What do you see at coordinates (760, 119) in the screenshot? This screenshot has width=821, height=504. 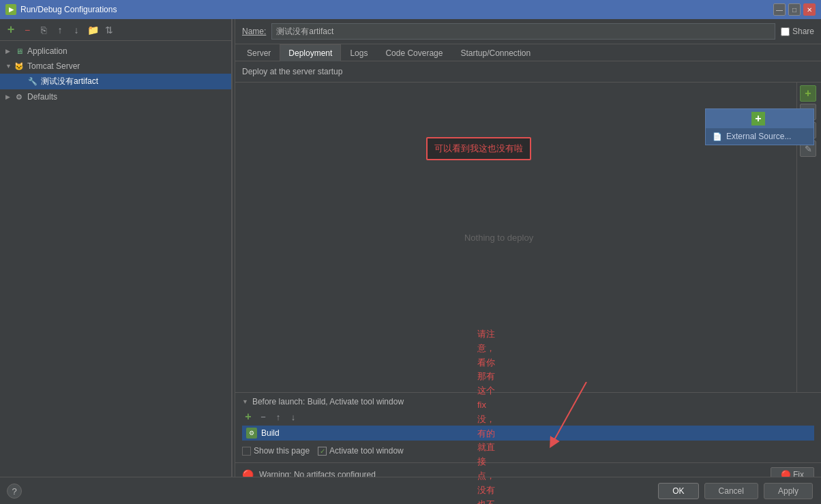 I see `ext-src-header: +` at bounding box center [760, 119].